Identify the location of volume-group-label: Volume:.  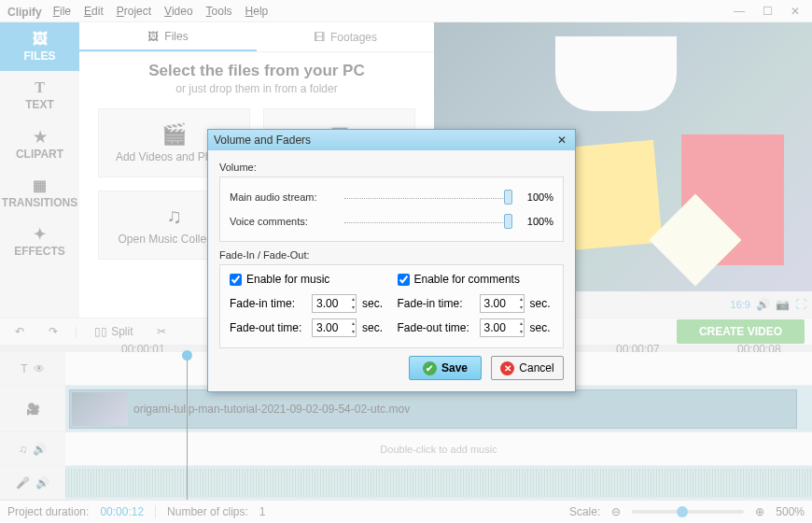
(392, 167).